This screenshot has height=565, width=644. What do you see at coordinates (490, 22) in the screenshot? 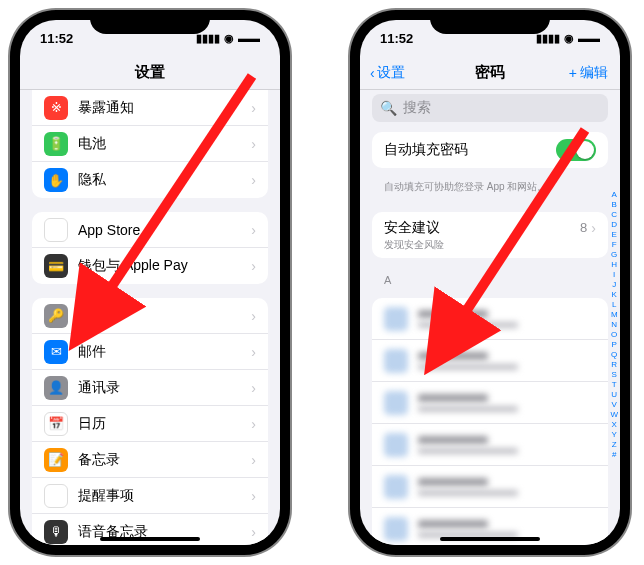
I see `notch` at bounding box center [490, 22].